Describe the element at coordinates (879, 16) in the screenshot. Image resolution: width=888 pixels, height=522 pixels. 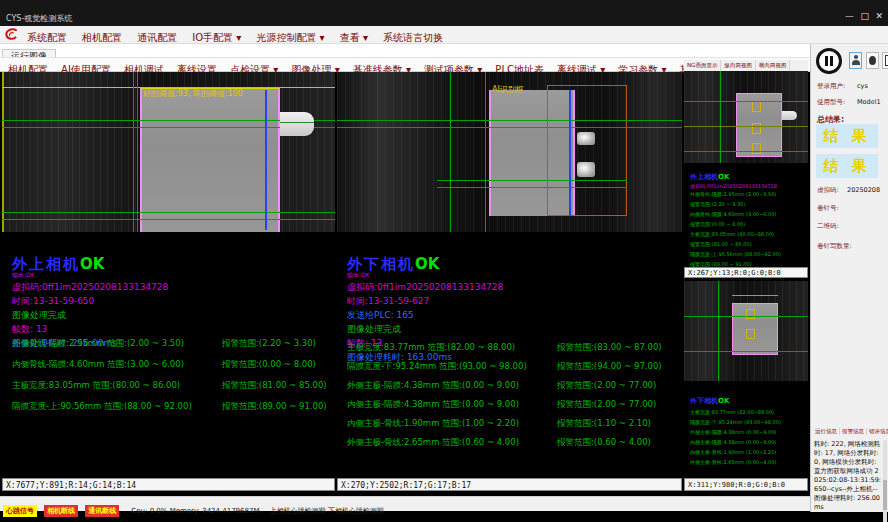
I see `close-icon: ✕` at that location.